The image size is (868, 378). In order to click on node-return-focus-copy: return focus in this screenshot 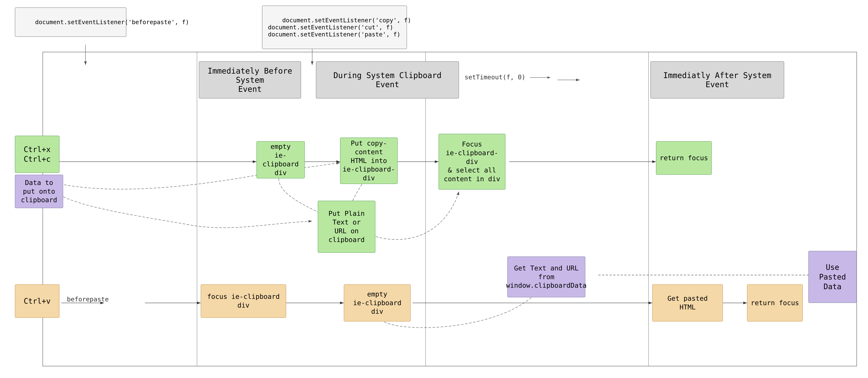, I will do `click(684, 158)`.